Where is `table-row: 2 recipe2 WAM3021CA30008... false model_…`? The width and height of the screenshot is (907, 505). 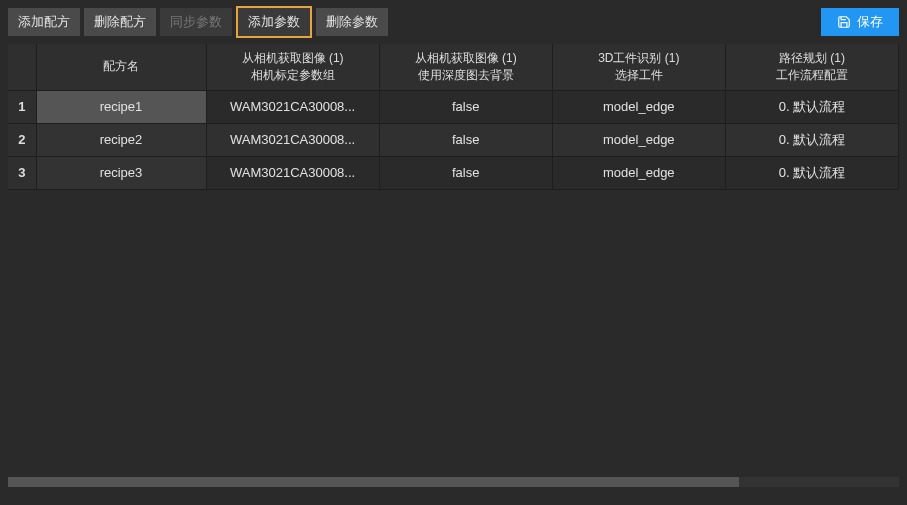
table-row: 2 recipe2 WAM3021CA30008... false model_… is located at coordinates (454, 140).